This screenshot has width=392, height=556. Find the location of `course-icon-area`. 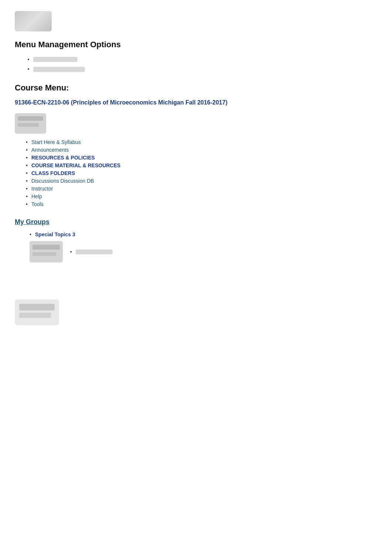

course-icon-area is located at coordinates (196, 123).